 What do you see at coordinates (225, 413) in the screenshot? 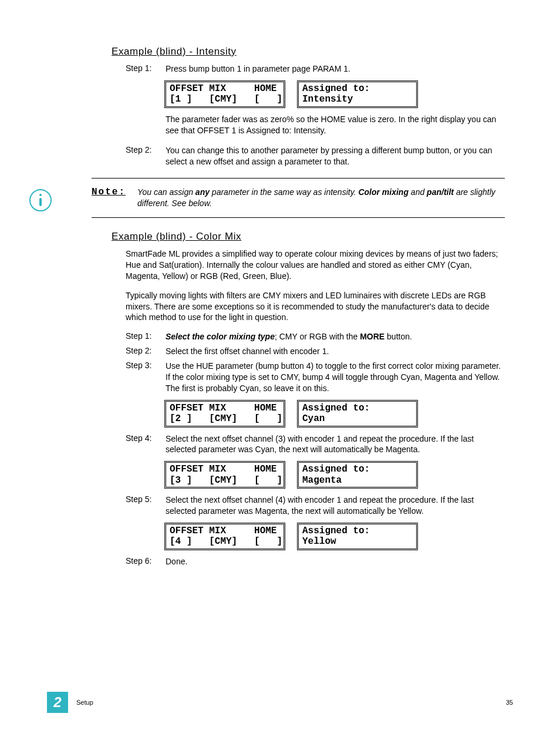
I see `lcd-left: OFFSET MIX HOME [2 ] [CMY] [ ]` at bounding box center [225, 413].